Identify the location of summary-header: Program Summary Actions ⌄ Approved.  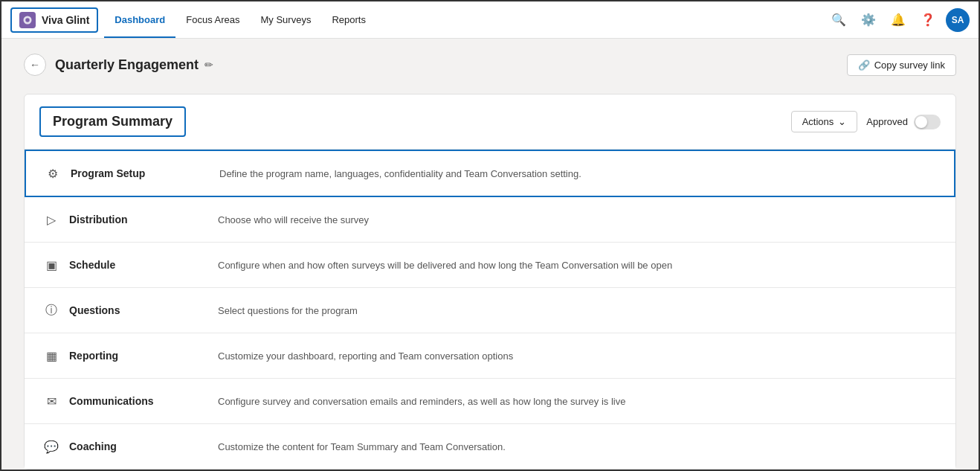
(490, 122).